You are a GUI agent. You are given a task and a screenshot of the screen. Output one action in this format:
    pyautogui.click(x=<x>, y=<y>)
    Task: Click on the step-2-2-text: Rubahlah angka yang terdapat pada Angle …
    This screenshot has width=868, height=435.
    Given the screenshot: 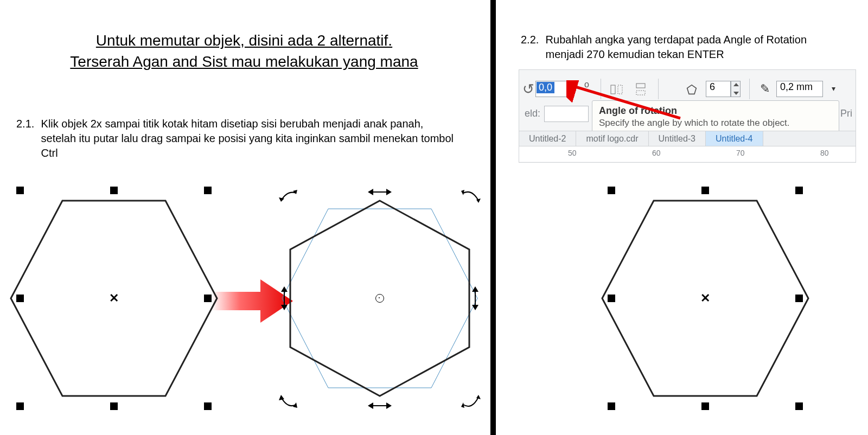 What is the action you would take?
    pyautogui.click(x=692, y=47)
    